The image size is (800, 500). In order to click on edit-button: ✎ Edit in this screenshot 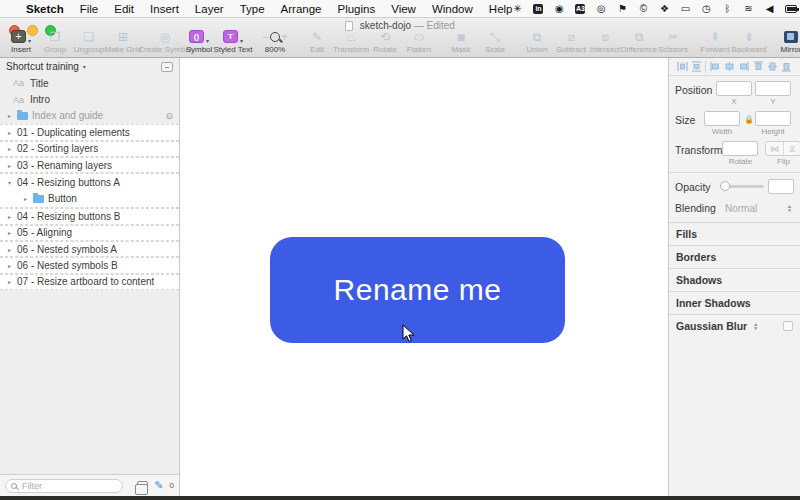, I will do `click(317, 42)`.